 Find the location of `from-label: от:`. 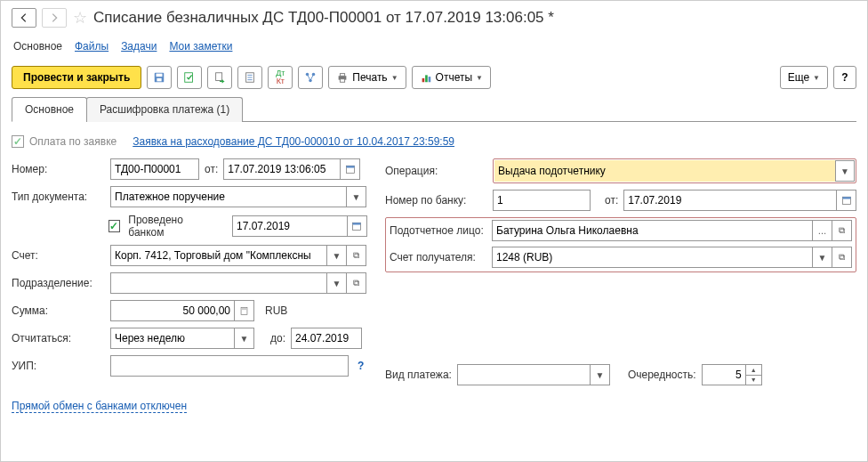

from-label: от: is located at coordinates (212, 169).